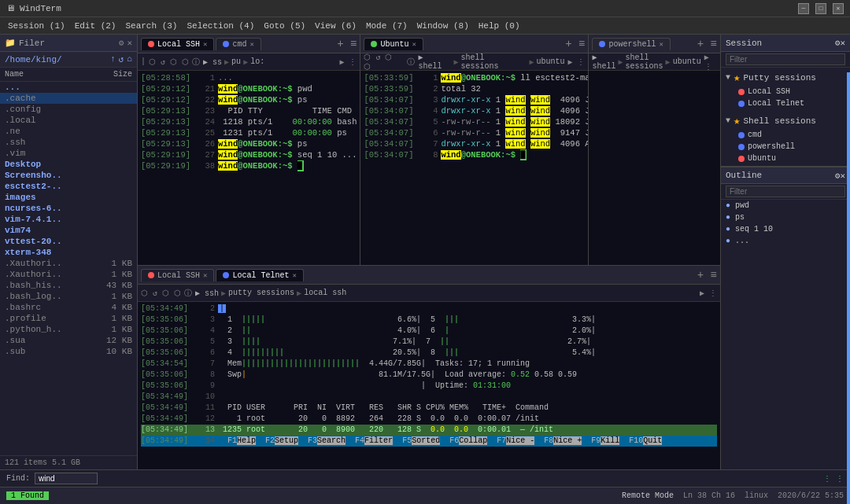  What do you see at coordinates (661, 44) in the screenshot?
I see `tab-ps-close: ✕` at bounding box center [661, 44].